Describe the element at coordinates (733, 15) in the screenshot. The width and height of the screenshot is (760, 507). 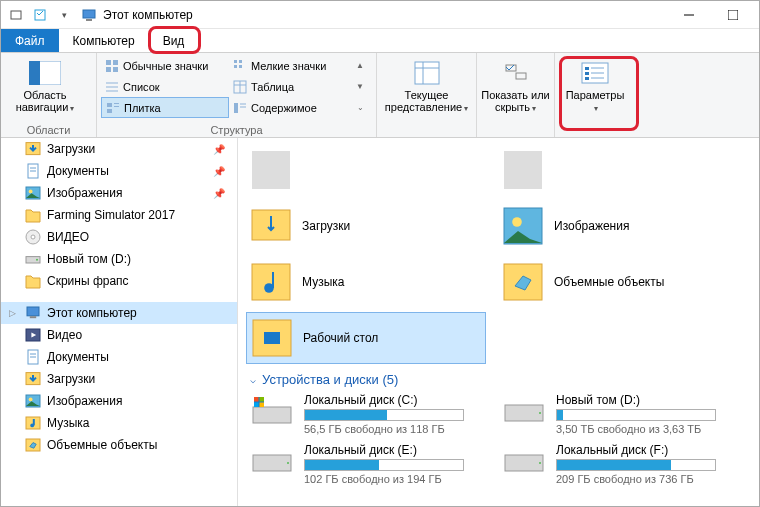
I see `maximize-button` at that location.